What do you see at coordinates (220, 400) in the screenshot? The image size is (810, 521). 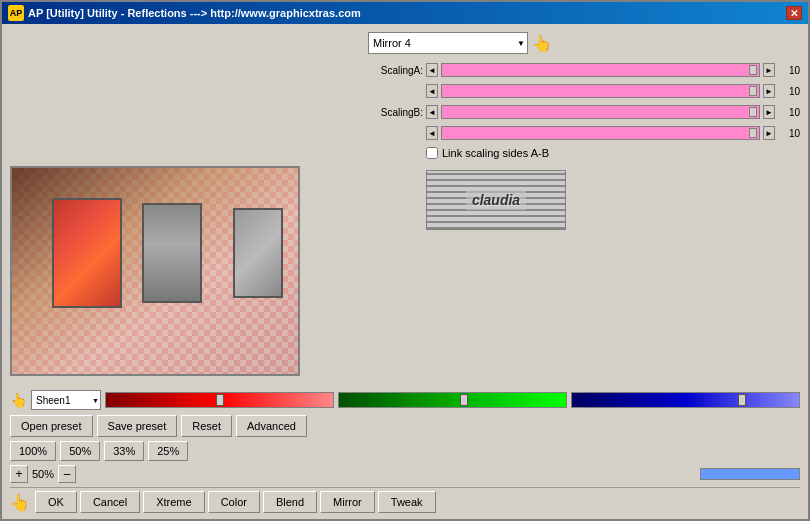 I see `color-slider-red` at bounding box center [220, 400].